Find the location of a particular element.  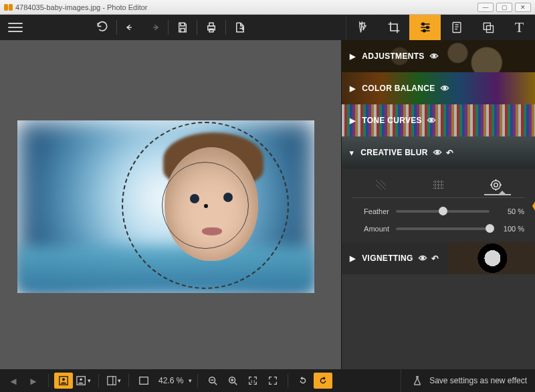

tab-overlay is located at coordinates (488, 27).